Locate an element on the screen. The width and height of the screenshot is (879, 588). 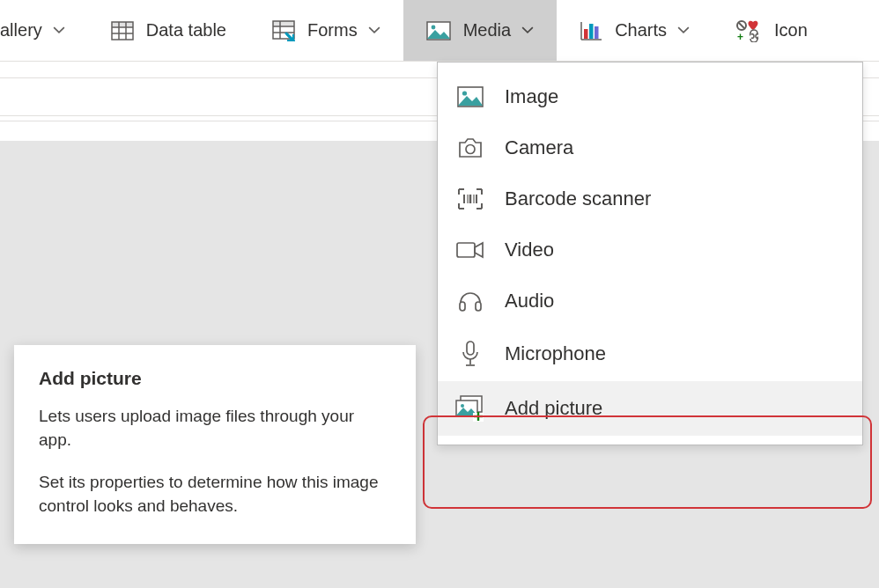
image-icon is located at coordinates (470, 97).